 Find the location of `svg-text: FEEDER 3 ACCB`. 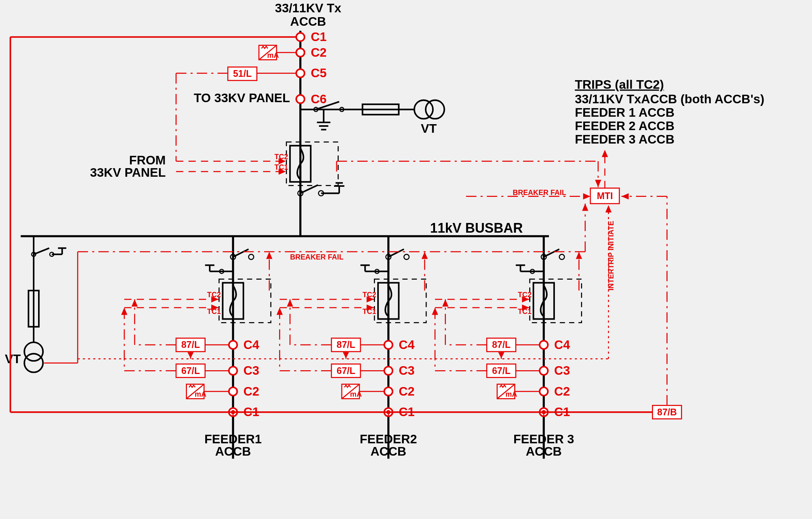

svg-text: FEEDER 3 ACCB is located at coordinates (625, 139).